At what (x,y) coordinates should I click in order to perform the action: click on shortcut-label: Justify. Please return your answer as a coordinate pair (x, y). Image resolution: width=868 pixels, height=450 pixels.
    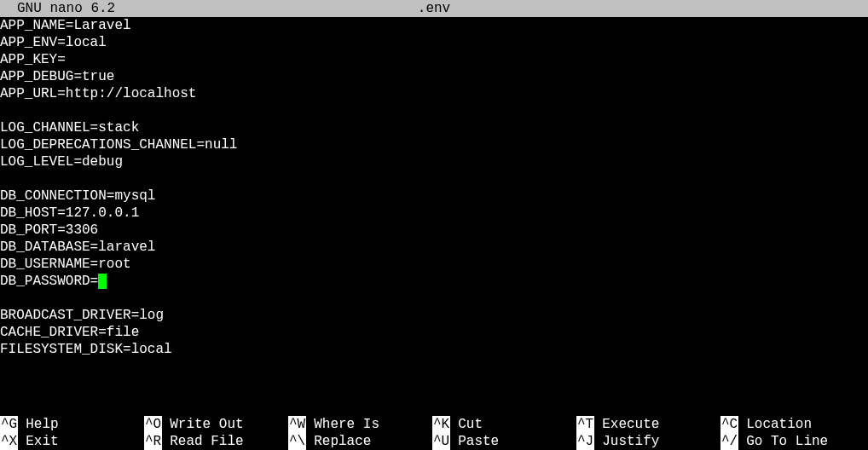
    Looking at the image, I should click on (631, 441).